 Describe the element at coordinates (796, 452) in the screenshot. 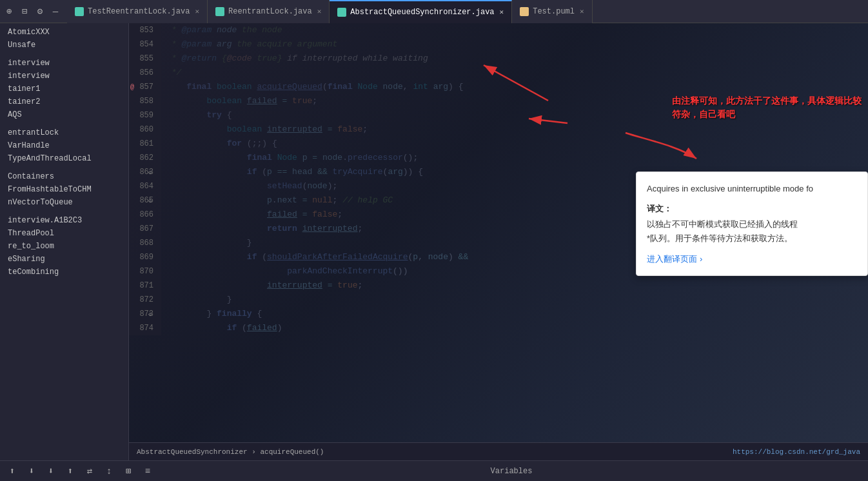

I see `status-url: https://blog.csdn.net/grd_java` at that location.